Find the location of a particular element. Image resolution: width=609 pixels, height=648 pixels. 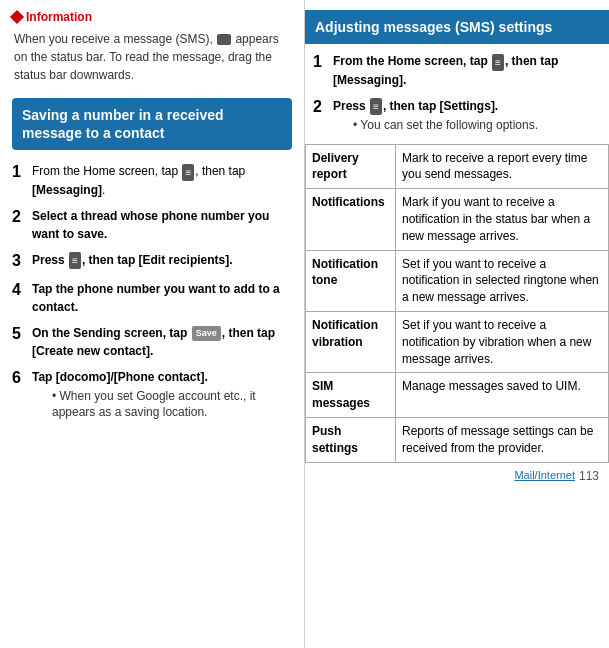

sms-icon is located at coordinates (224, 40).